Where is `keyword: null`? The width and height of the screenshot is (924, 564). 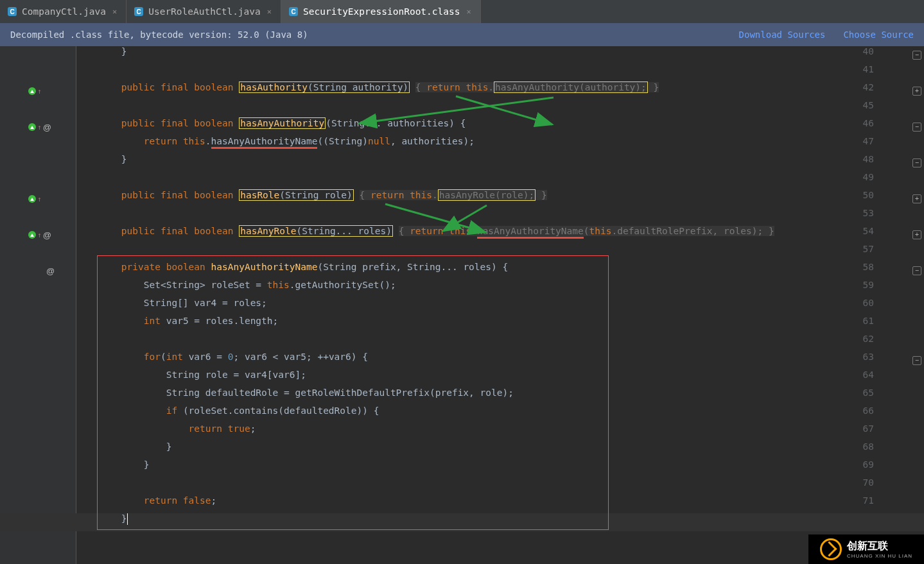
keyword: null is located at coordinates (379, 141).